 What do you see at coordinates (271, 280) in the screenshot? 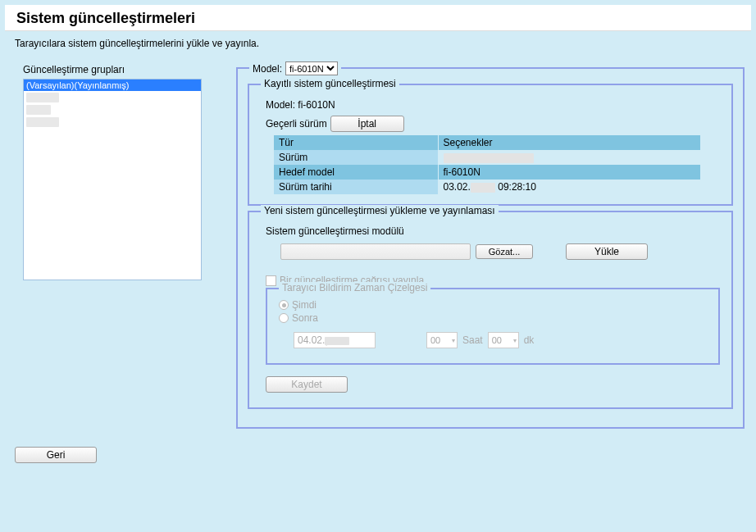
I see `publish-checkbox` at bounding box center [271, 280].